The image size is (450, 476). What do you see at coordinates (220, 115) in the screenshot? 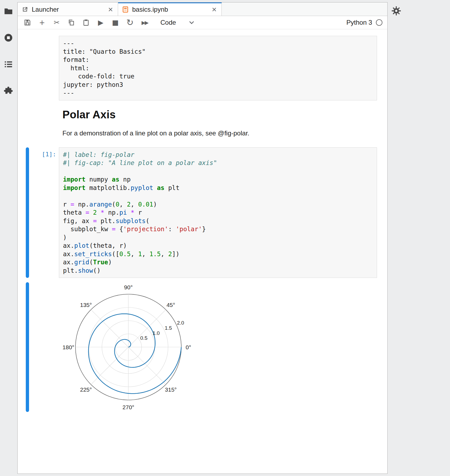
I see `section-heading: Polar Axis` at bounding box center [220, 115].